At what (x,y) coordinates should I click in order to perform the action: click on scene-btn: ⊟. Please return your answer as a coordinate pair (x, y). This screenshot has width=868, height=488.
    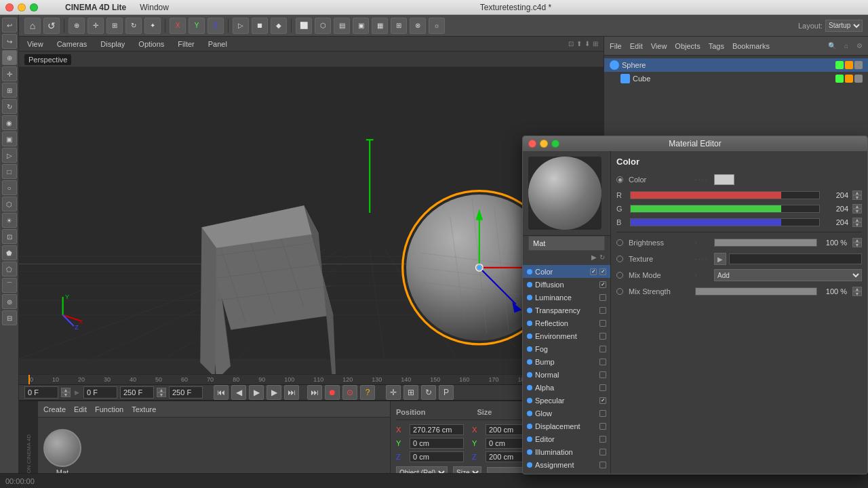
    Looking at the image, I should click on (9, 318).